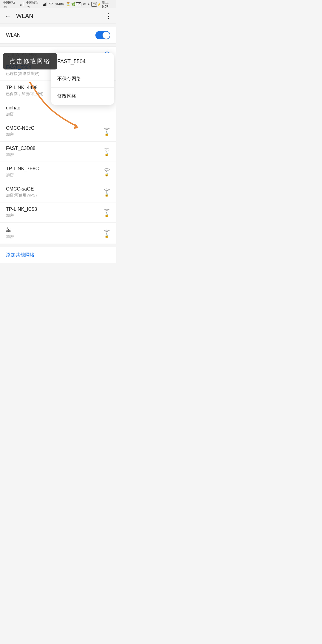  I want to click on network-item-cmcc-necg: CMCC-NEcG 加密 🔒, so click(58, 131).